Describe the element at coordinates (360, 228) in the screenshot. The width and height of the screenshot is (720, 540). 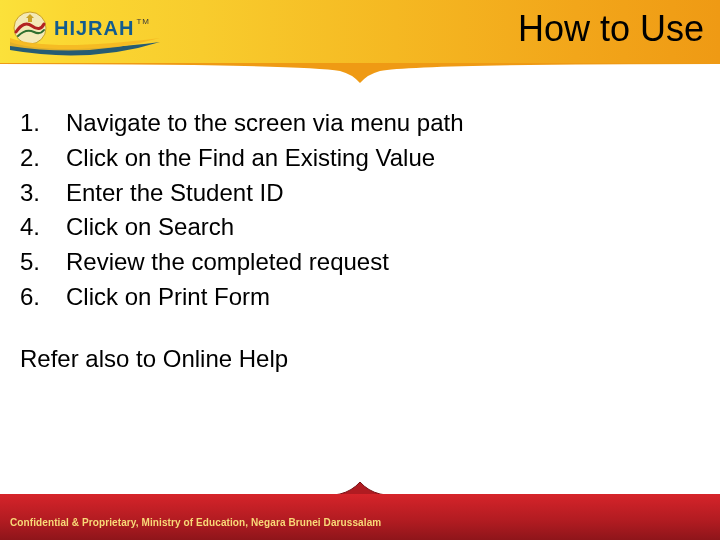
I see `list-item: 4. Click on Search` at that location.